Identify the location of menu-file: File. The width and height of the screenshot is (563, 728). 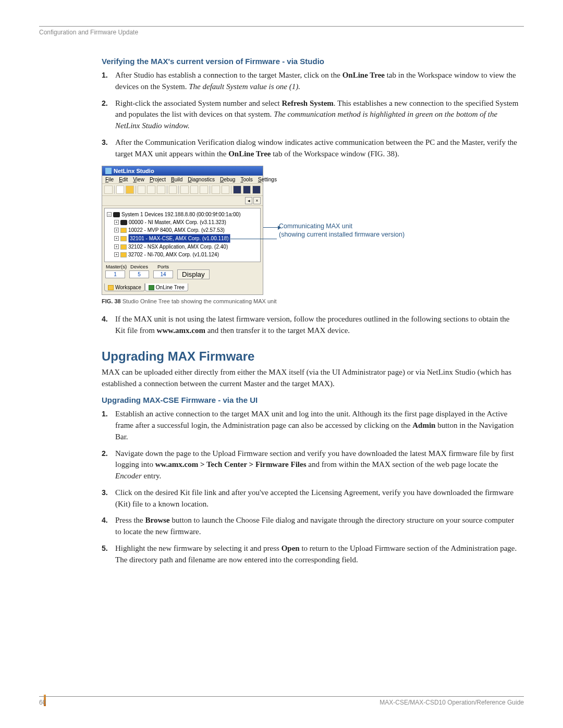
(109, 179).